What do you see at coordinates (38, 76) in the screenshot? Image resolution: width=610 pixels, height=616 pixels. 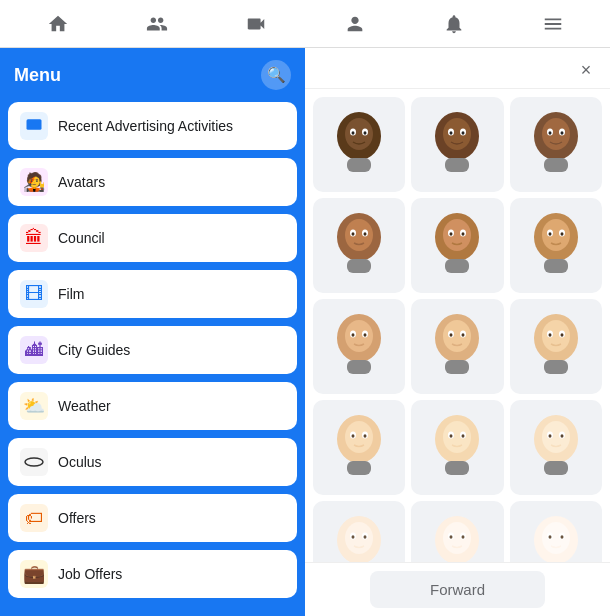 I see `sidebar-title: Menu` at bounding box center [38, 76].